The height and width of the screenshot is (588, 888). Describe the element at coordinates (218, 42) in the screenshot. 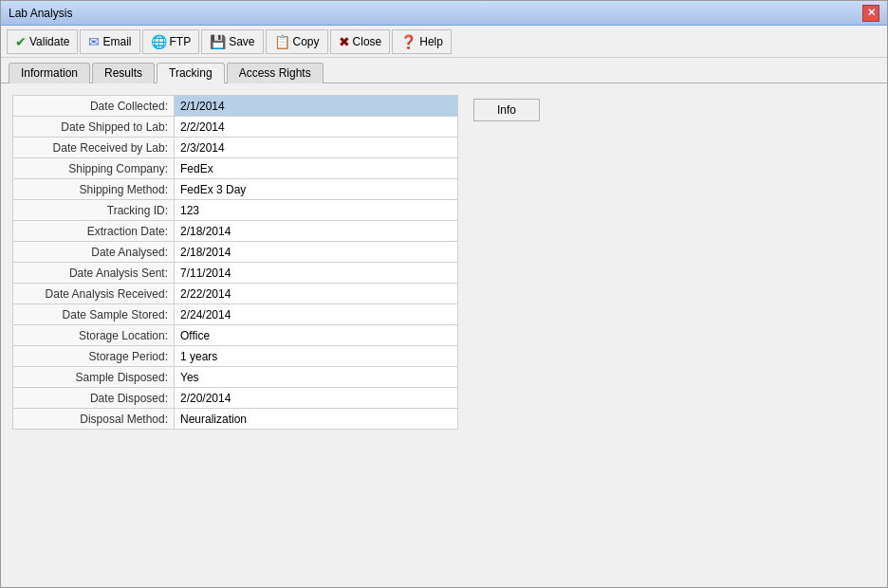

I see `save-icon: 💾` at that location.